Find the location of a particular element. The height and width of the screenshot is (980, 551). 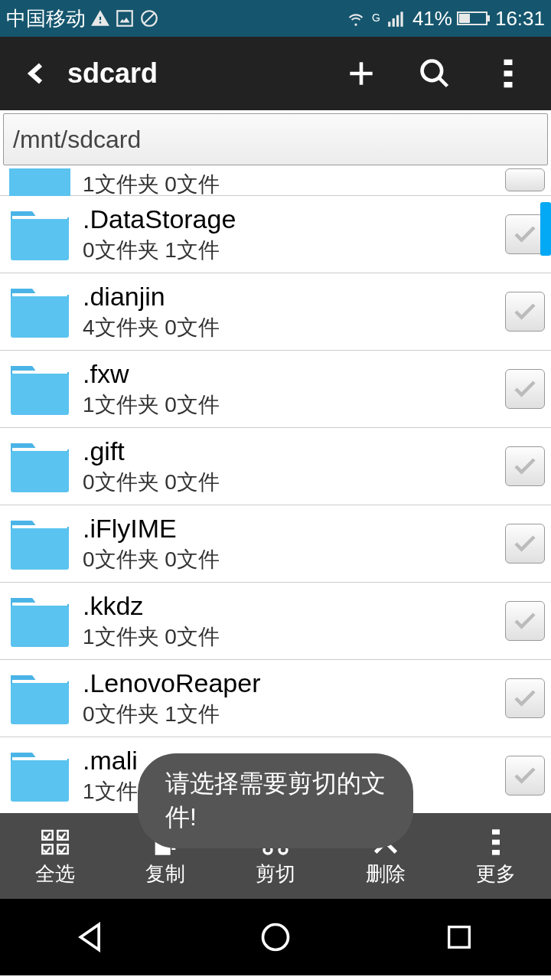

wifi-icon is located at coordinates (356, 18).